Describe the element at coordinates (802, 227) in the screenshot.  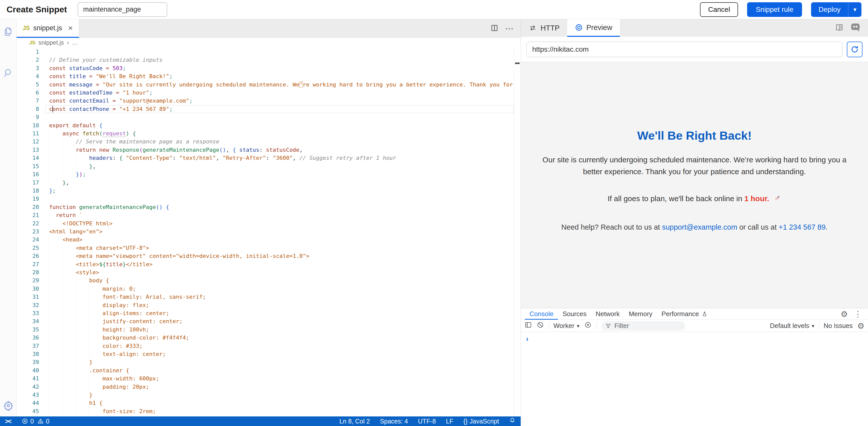
I see `support-phone-link: +1 234 567 89` at that location.